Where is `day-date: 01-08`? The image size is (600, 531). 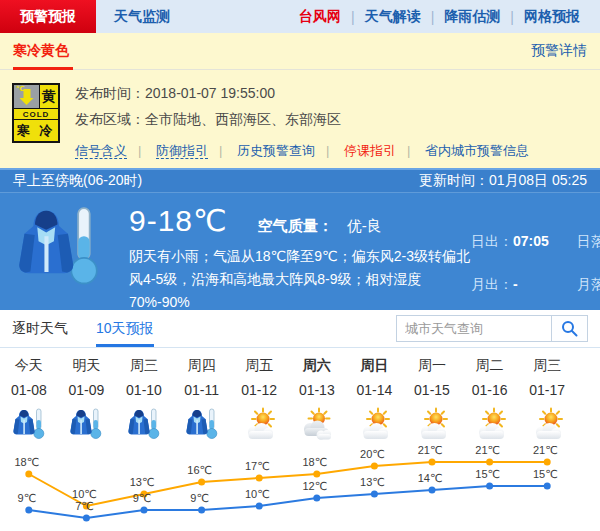
day-date: 01-08 is located at coordinates (29, 390).